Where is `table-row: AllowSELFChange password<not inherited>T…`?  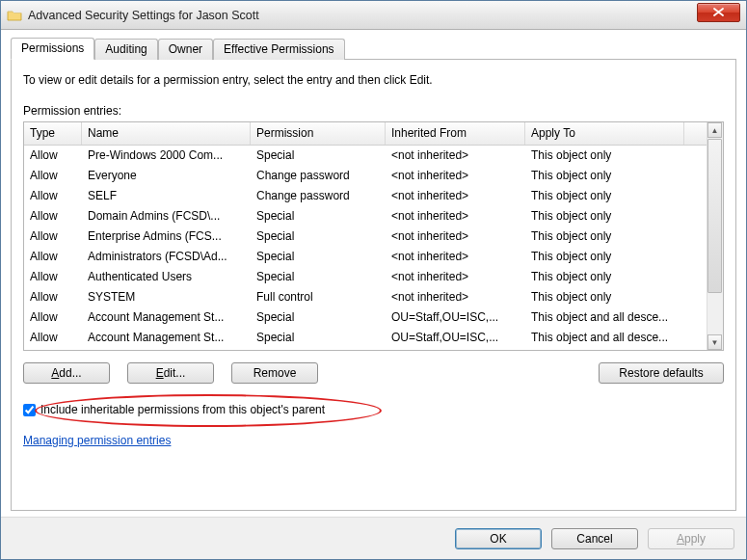
table-row: AllowSELFChange password<not inherited>T… is located at coordinates (365, 197).